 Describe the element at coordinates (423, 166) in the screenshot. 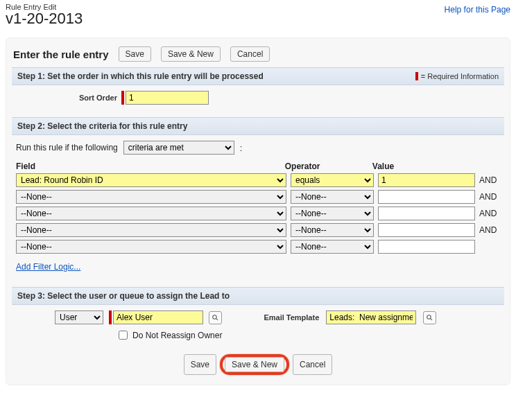

I see `col-value-header: Value` at that location.